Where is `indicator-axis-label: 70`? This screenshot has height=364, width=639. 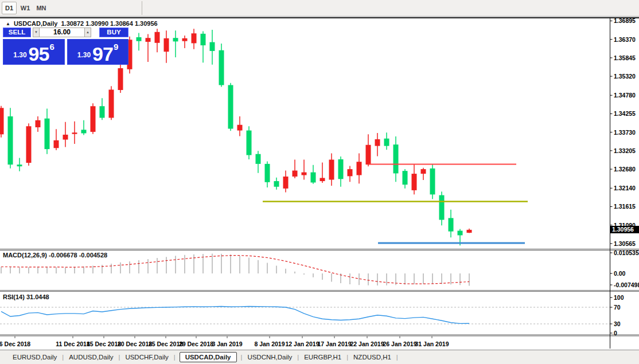
indicator-axis-label: 70 is located at coordinates (617, 307).